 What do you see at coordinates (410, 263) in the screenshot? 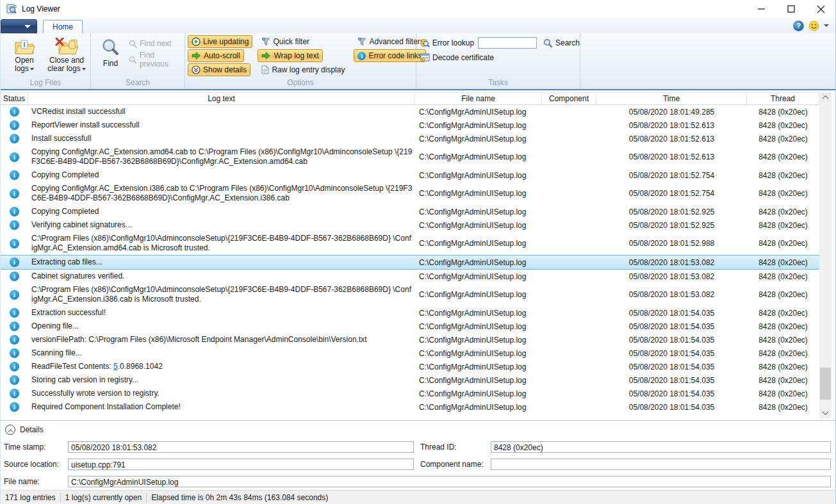
I see `log-row: i Extracting cab files... C:\ConfigMgrAd…` at bounding box center [410, 263].